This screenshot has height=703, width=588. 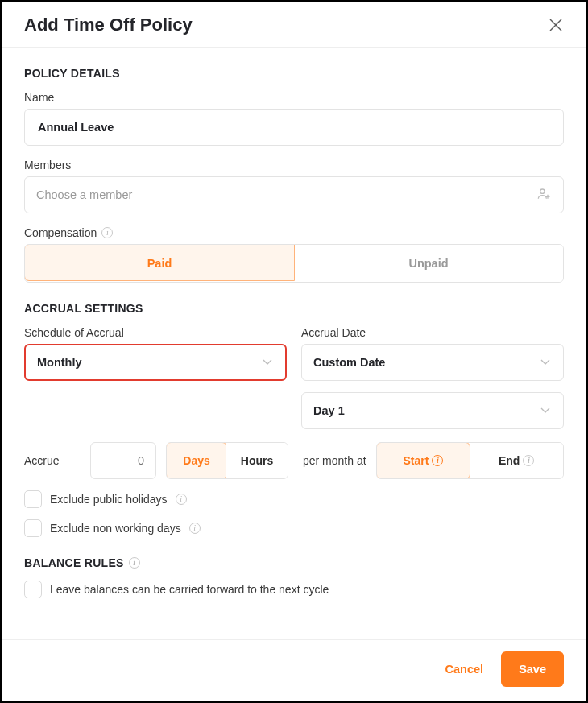 I want to click on close-icon, so click(x=556, y=25).